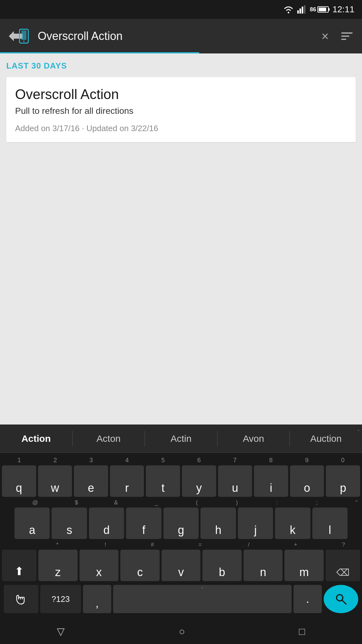  I want to click on plugin-description: Pull to refresh for all directions, so click(181, 111).